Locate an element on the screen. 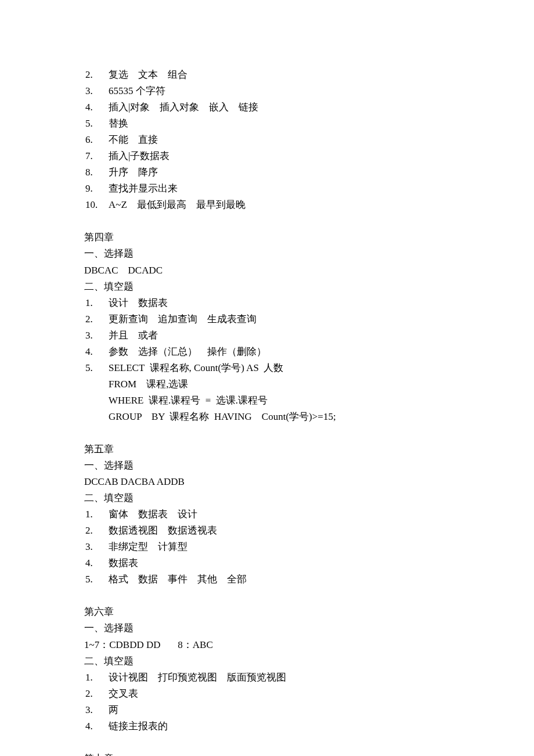 Image resolution: width=534 pixels, height=756 pixels. item-text: 并且 或者 is located at coordinates (134, 336).